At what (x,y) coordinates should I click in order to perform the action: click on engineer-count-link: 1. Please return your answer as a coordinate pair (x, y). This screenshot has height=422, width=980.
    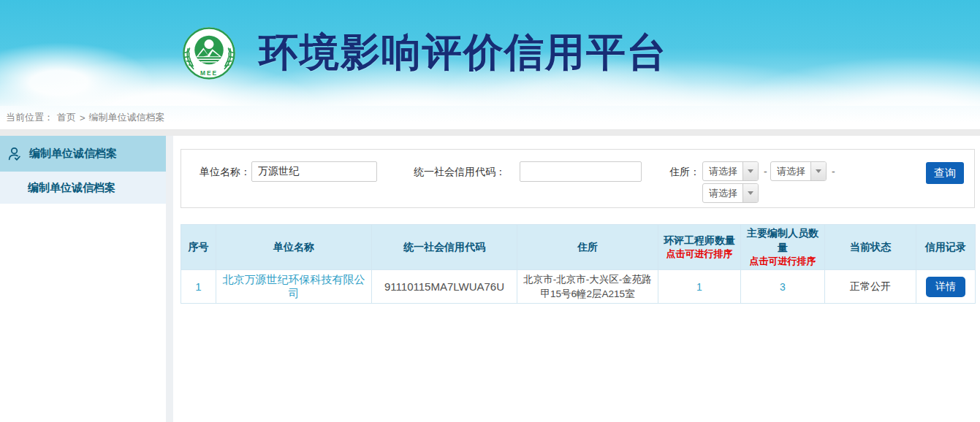
    Looking at the image, I should click on (699, 287).